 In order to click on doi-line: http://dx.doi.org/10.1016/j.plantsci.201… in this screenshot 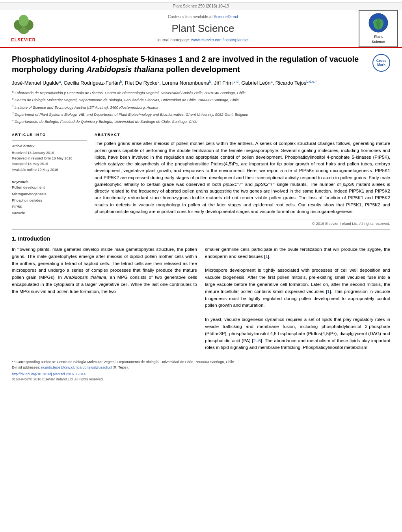, I will do `click(201, 374)`.